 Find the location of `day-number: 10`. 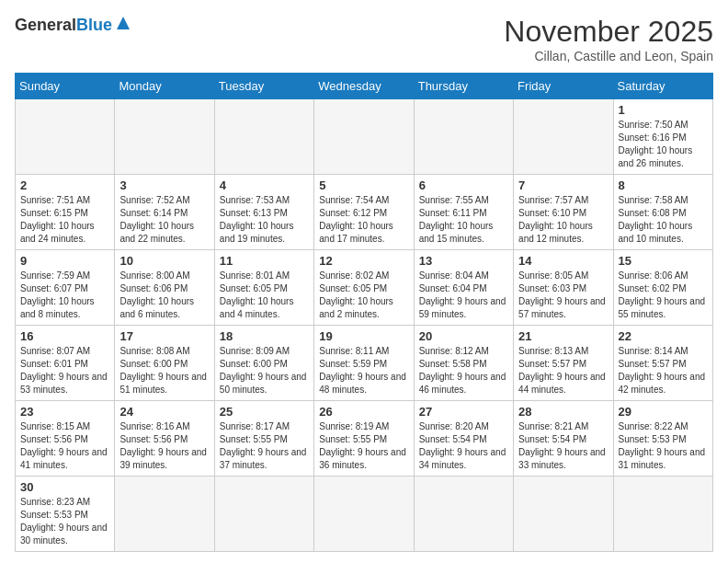

day-number: 10 is located at coordinates (164, 261).